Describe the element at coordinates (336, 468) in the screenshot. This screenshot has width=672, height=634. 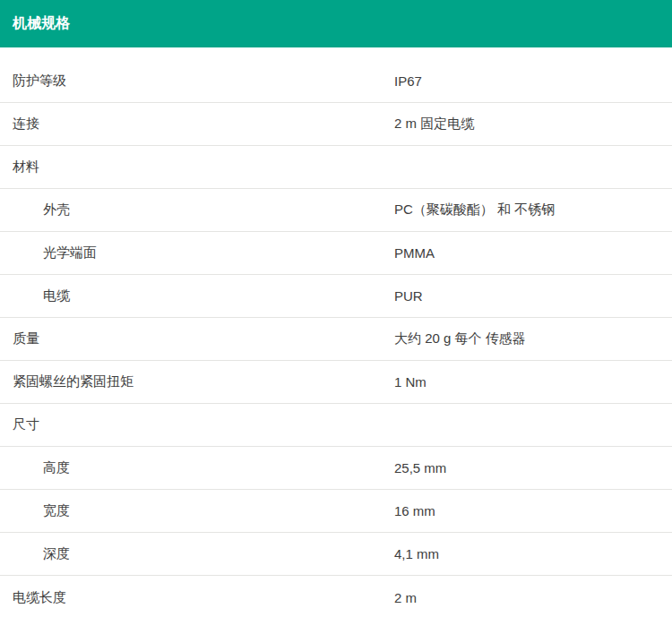
I see `table-row: 高度25,5 mm` at that location.